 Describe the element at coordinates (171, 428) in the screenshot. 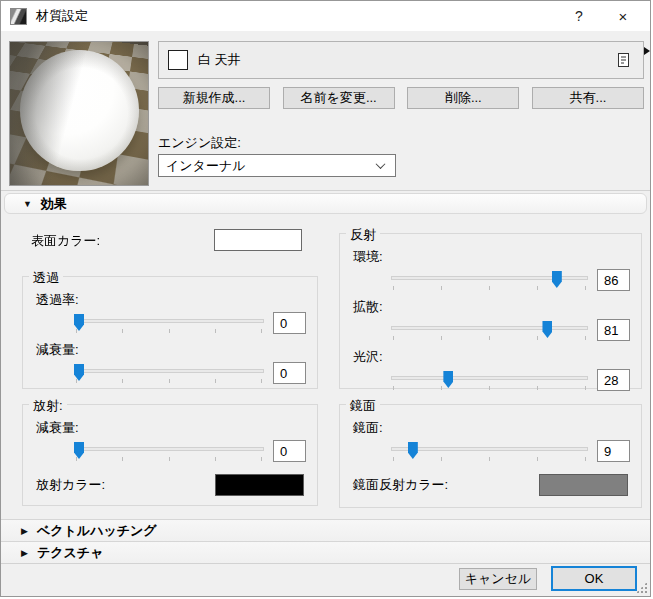

I see `emission-attenuation-label: 減衰量:` at that location.